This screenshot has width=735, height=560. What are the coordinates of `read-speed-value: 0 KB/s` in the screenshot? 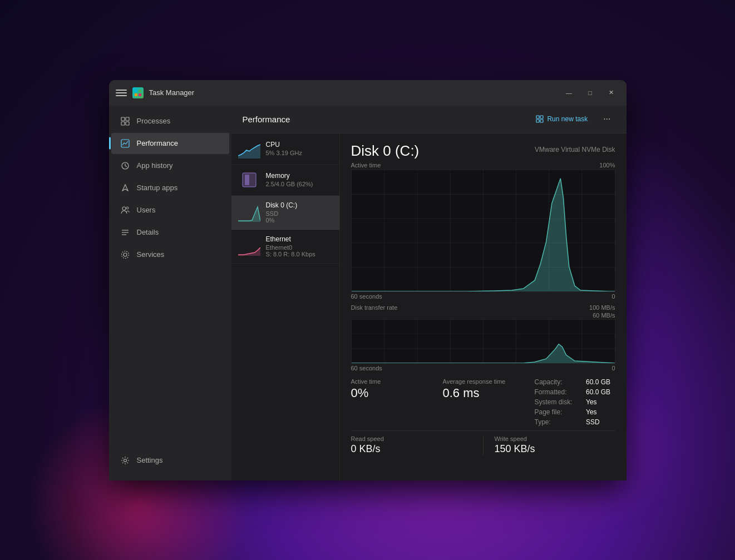 It's located at (412, 449).